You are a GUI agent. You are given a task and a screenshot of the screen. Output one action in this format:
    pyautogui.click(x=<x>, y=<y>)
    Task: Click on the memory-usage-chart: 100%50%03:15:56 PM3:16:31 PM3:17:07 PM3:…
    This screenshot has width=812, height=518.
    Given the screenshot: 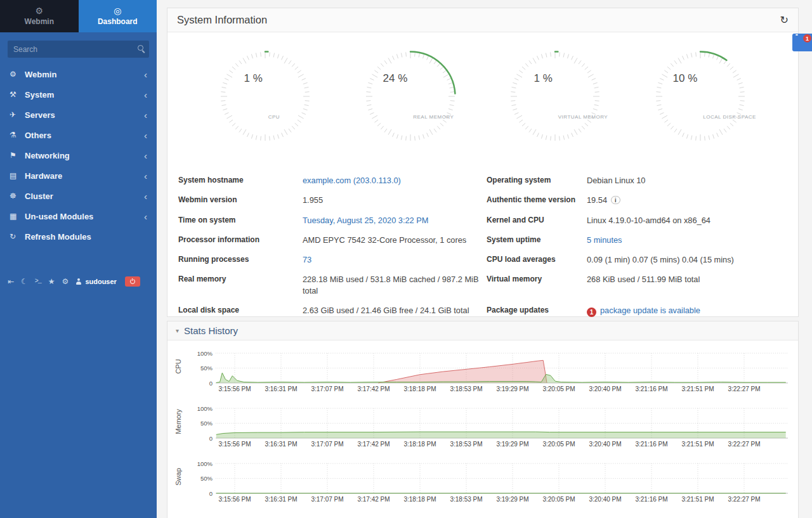 What is the action you would take?
    pyautogui.click(x=487, y=431)
    